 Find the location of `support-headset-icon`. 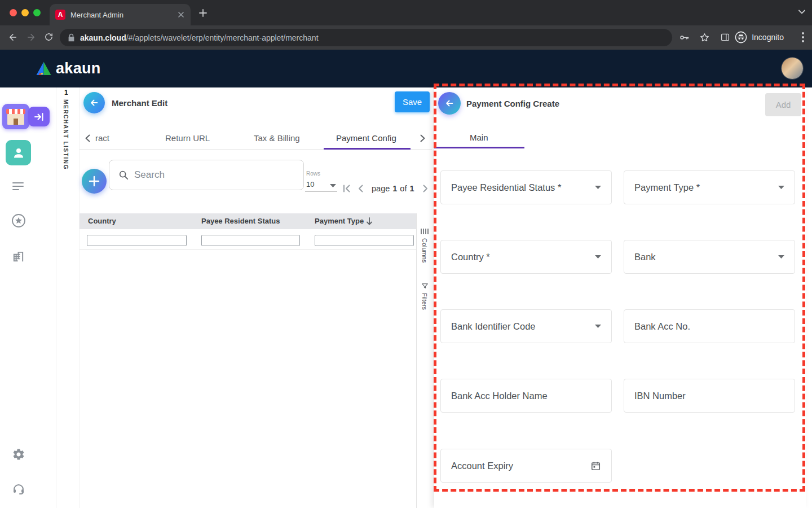

support-headset-icon is located at coordinates (19, 489).